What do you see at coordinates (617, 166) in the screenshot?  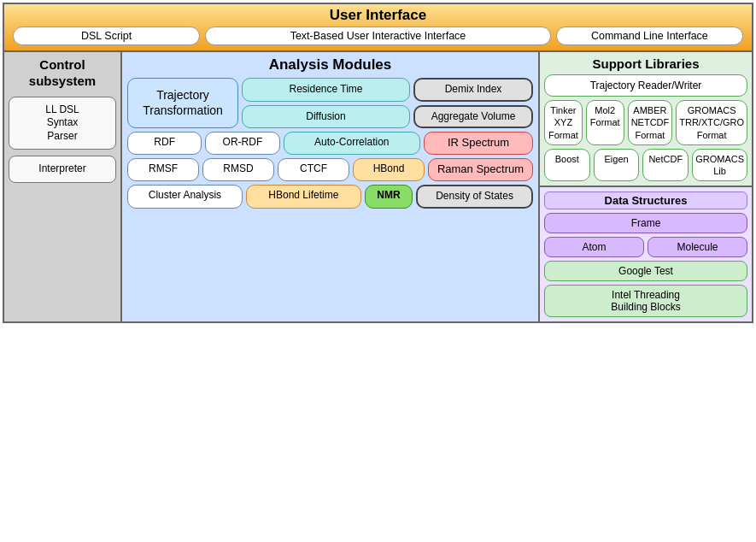 I see `eigen-box: Eigen` at bounding box center [617, 166].